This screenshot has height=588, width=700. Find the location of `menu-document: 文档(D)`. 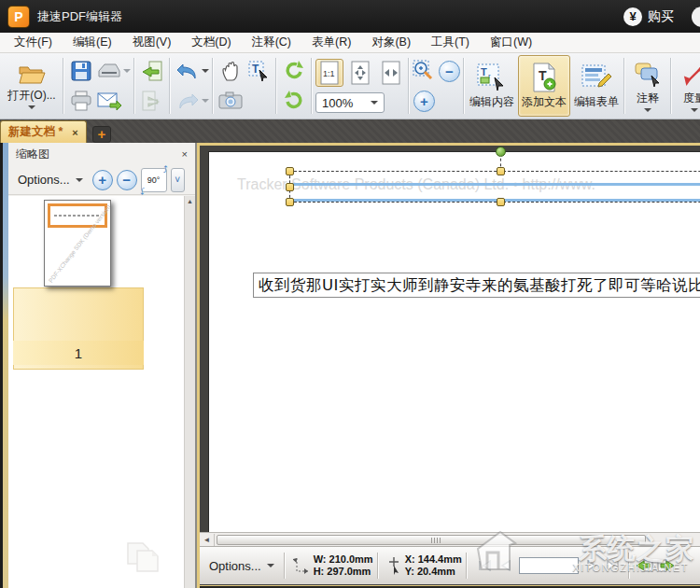

menu-document: 文档(D) is located at coordinates (211, 43).